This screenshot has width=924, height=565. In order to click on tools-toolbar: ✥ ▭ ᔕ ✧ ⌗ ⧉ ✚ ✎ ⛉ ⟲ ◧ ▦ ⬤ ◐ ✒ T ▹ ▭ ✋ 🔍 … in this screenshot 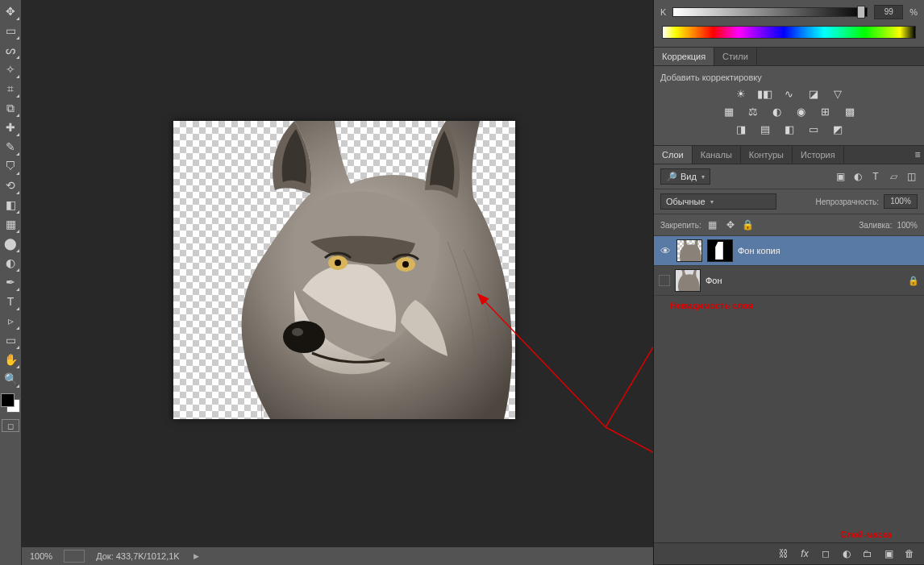, I will do `click(11, 282)`.